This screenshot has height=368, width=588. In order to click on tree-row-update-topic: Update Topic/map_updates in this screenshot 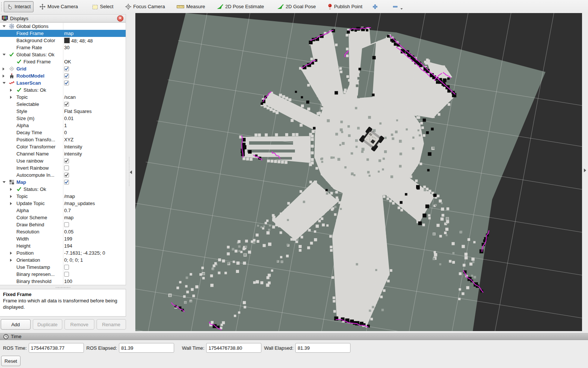, I will do `click(63, 204)`.